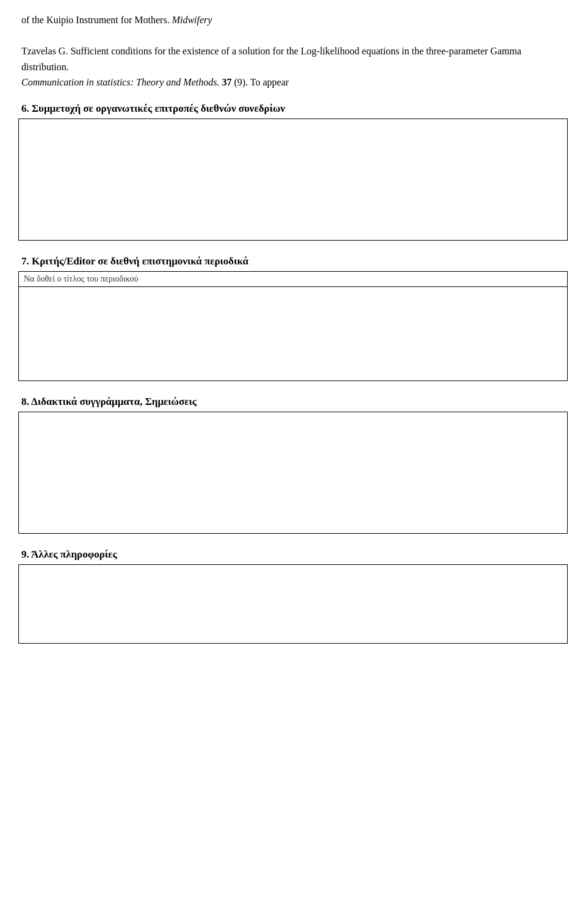 This screenshot has height=924, width=586. I want to click on section-7-body, so click(293, 330).